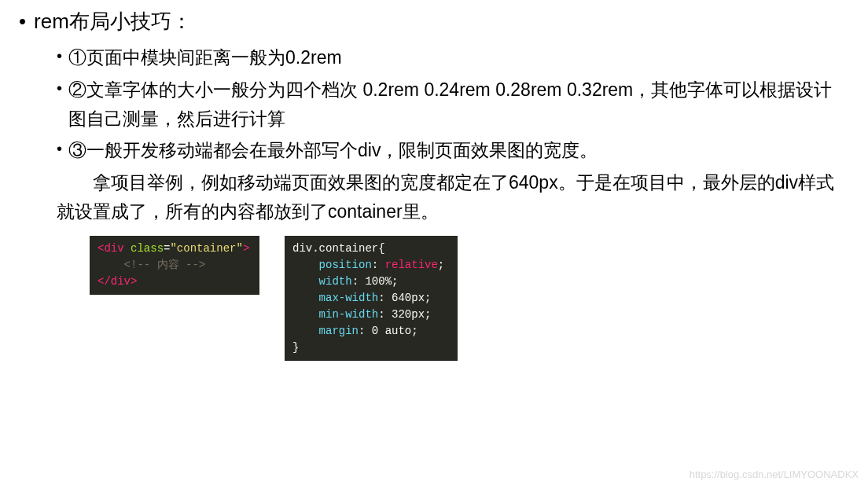 The image size is (868, 485). What do you see at coordinates (459, 58) in the screenshot?
I see `item-text: ①页面中模块间距离一般为0.2rem` at bounding box center [459, 58].